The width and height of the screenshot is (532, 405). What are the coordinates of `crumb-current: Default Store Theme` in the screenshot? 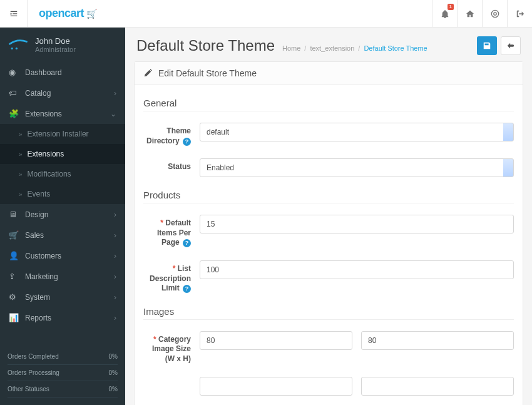 It's located at (396, 48).